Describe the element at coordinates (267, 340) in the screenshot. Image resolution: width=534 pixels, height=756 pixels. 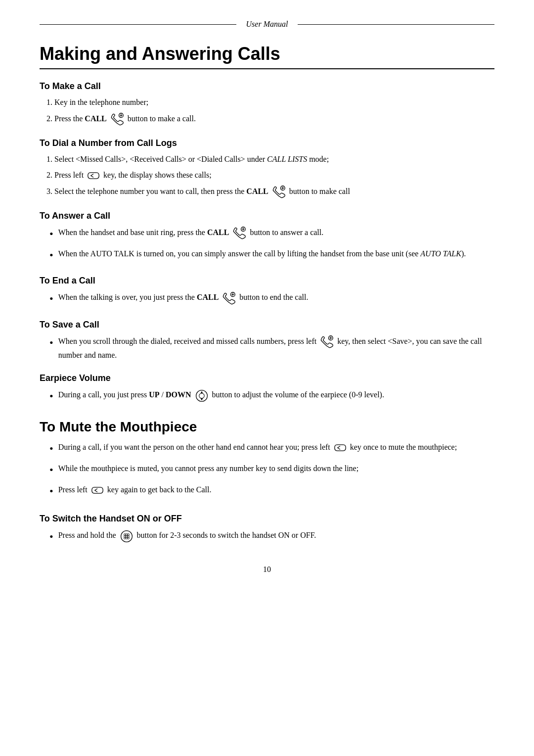
I see `section-save-call: To Save a Call When you scroll through t…` at that location.